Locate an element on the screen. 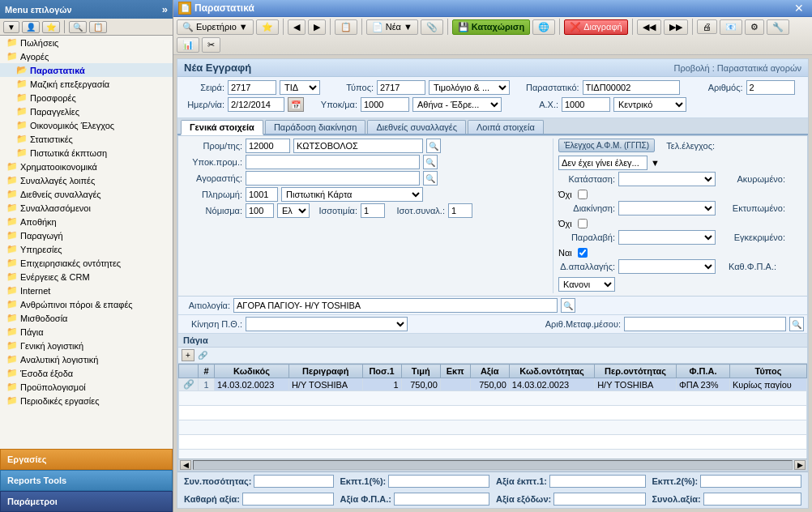  sidebar-item-pistotika: 📁 Πιστωτικά έκπτωση is located at coordinates (86, 152).